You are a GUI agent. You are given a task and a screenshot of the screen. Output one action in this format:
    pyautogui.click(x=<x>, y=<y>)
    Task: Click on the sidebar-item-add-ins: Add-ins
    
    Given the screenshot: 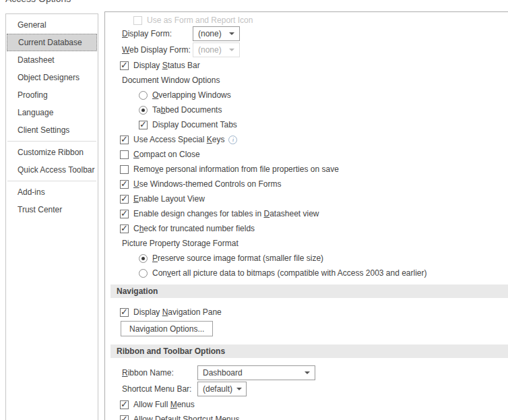 What is the action you would take?
    pyautogui.click(x=52, y=192)
    